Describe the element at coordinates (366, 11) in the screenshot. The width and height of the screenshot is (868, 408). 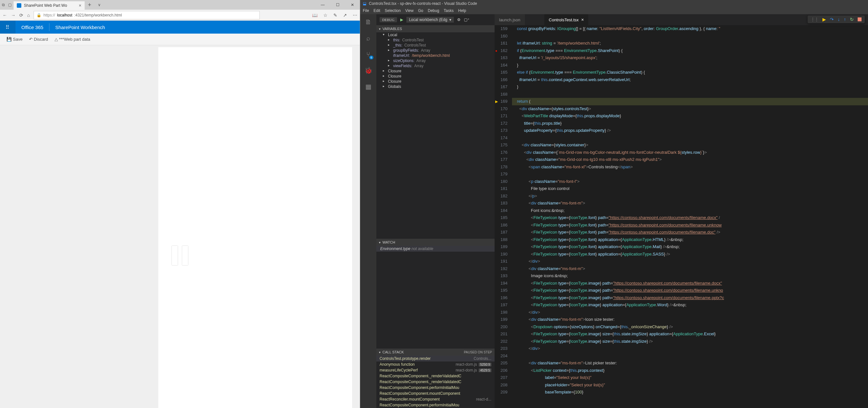
I see `menu-file: File` at that location.